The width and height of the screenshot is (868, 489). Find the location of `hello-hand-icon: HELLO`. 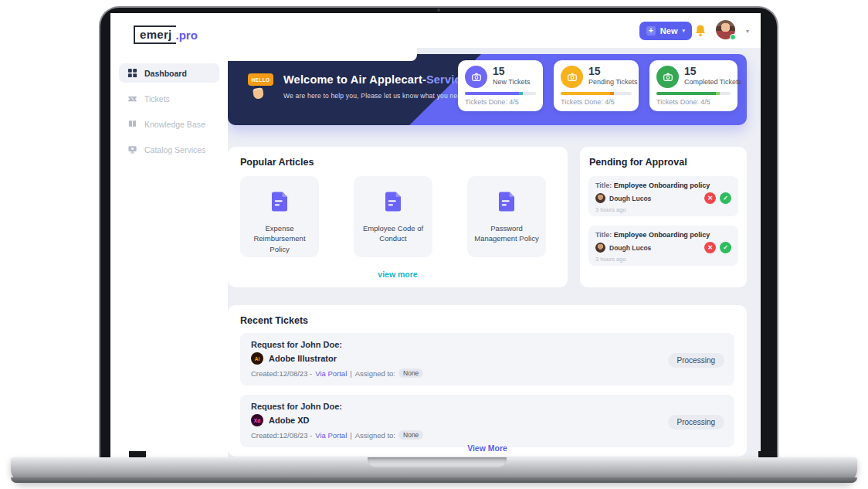

hello-hand-icon: HELLO is located at coordinates (263, 90).